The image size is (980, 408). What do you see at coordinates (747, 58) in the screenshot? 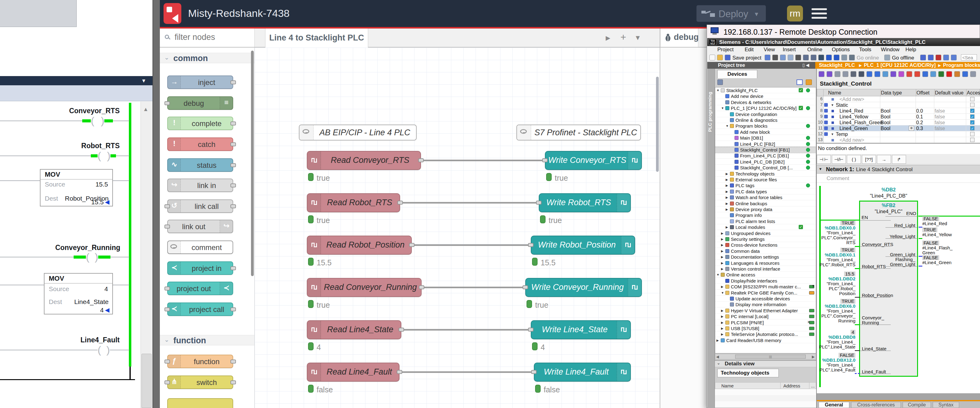
I see `save-project-label: Save project` at bounding box center [747, 58].